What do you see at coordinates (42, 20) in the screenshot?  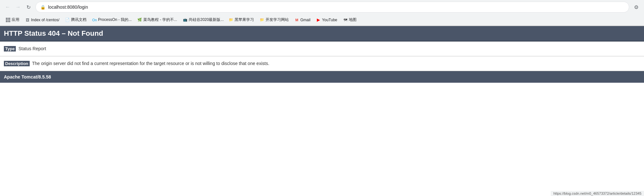 I see `bookmark-centos: 🖼 Index of /centos/` at bounding box center [42, 20].